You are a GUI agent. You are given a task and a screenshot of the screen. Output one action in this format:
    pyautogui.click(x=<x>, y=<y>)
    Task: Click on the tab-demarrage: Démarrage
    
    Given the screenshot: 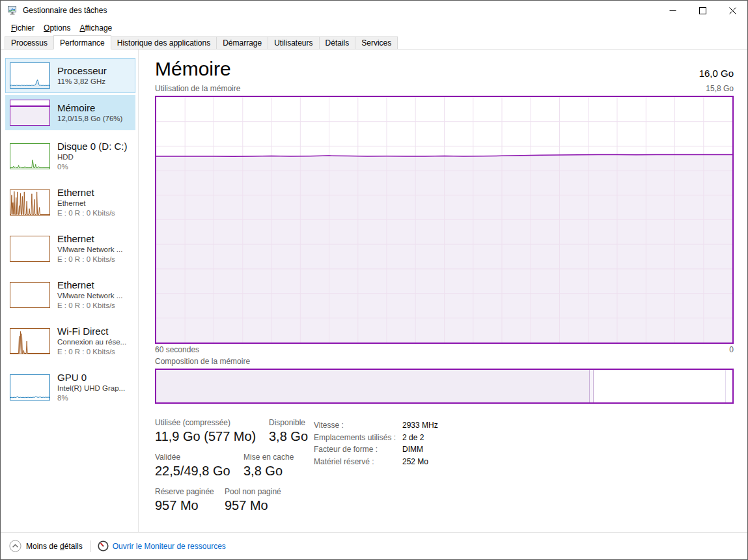 What is the action you would take?
    pyautogui.click(x=242, y=43)
    